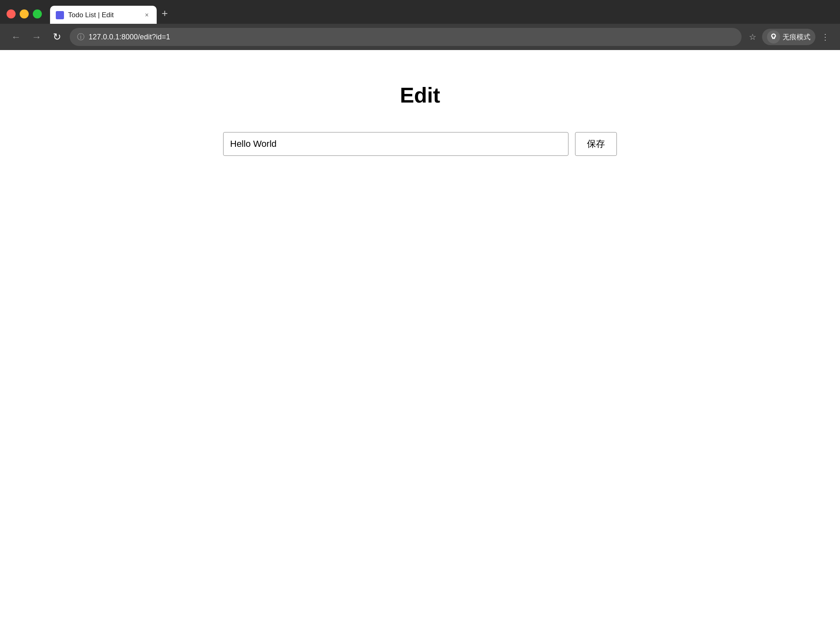  What do you see at coordinates (420, 37) in the screenshot?
I see `nav-bar: ← → ↻ ⓘ ☆ 无痕模式 ⋮` at bounding box center [420, 37].